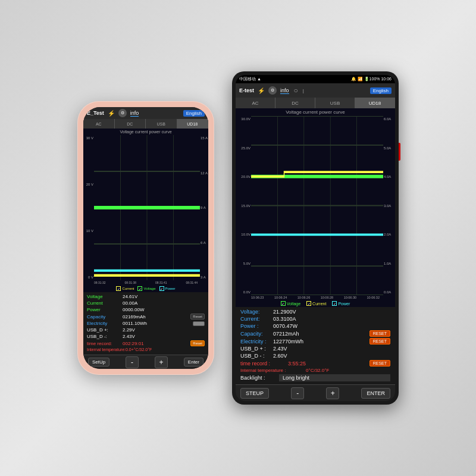  I want to click on android-bluetooth-icon: ⚡, so click(261, 90).